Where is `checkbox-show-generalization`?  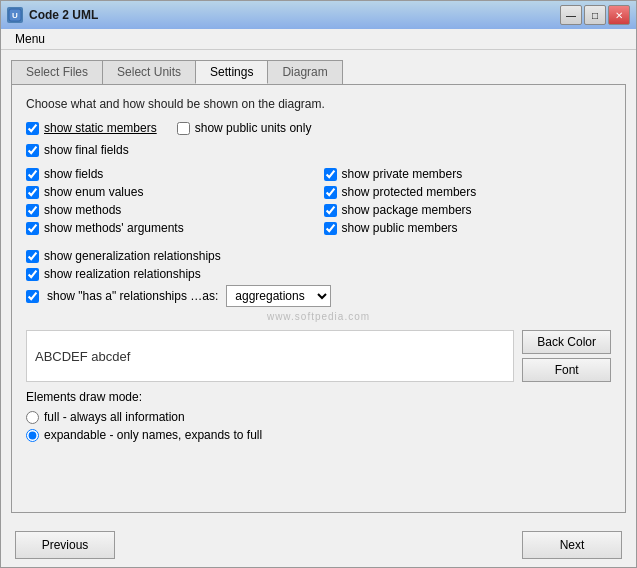 checkbox-show-generalization is located at coordinates (32, 256).